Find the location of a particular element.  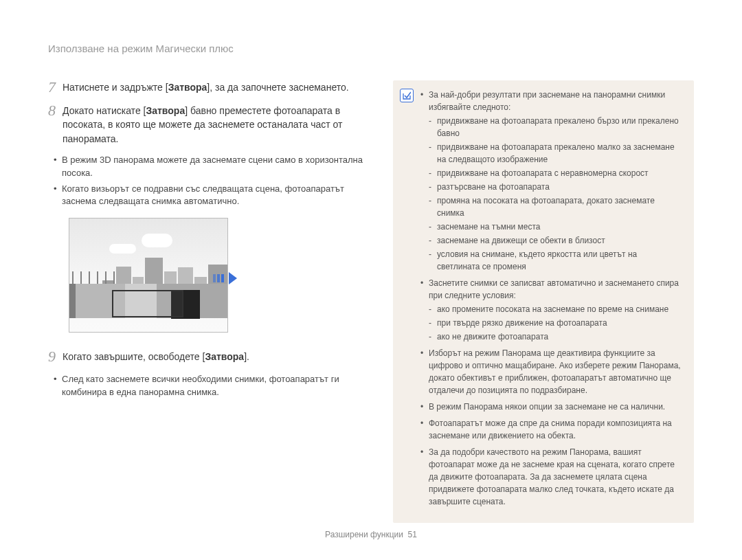

footer-page: 51 is located at coordinates (412, 535).